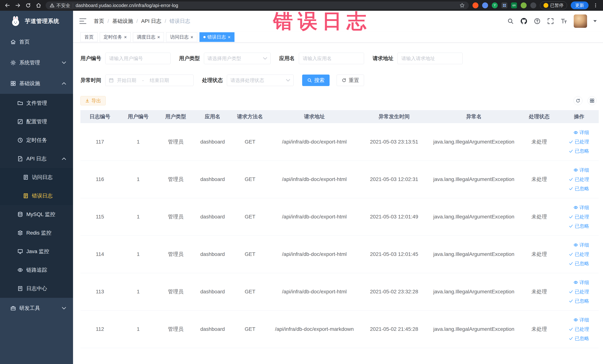 The image size is (603, 364). I want to click on logo-area: 芋道管理系统, so click(36, 21).